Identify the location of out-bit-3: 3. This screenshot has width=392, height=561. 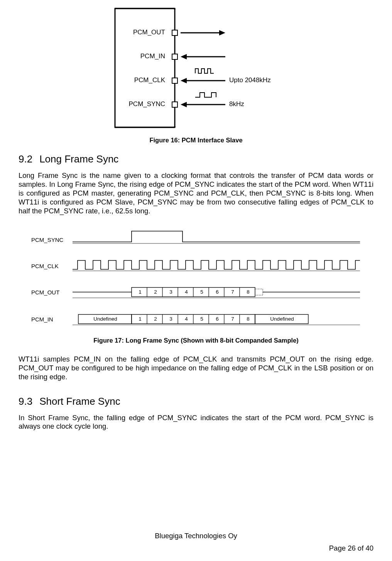
(171, 292).